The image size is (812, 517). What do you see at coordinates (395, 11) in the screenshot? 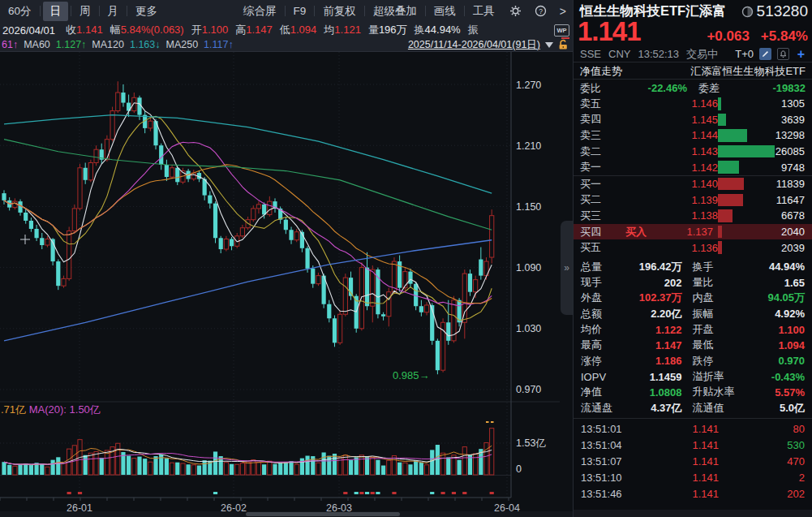
I see `tool-4: 超级叠加` at bounding box center [395, 11].